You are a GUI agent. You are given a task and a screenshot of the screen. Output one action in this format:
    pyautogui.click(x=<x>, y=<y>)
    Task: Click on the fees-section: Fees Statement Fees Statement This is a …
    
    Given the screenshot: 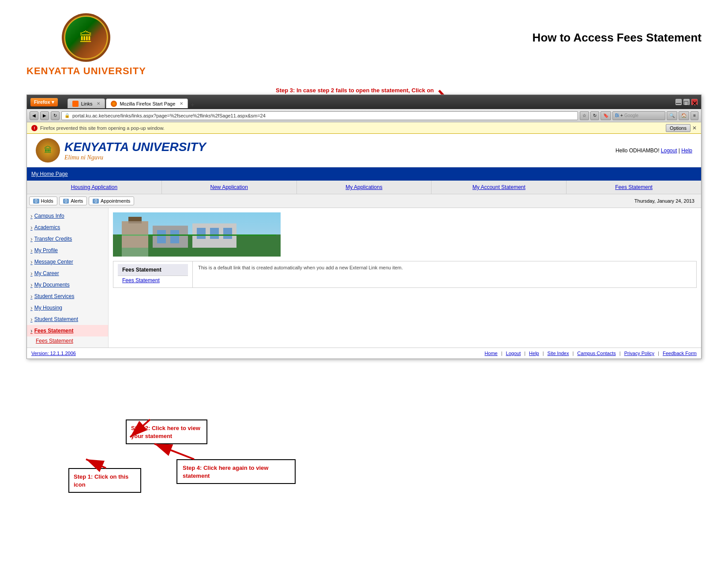 What is the action you would take?
    pyautogui.click(x=405, y=275)
    